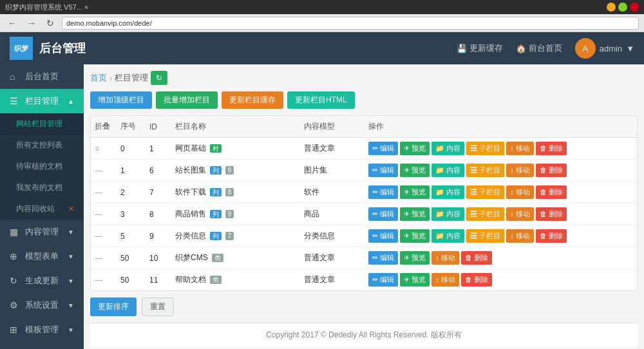 The height and width of the screenshot is (349, 644). Describe the element at coordinates (42, 345) in the screenshot. I see `sidebar-item-attach: ↗ 附件管理 ▼` at that location.